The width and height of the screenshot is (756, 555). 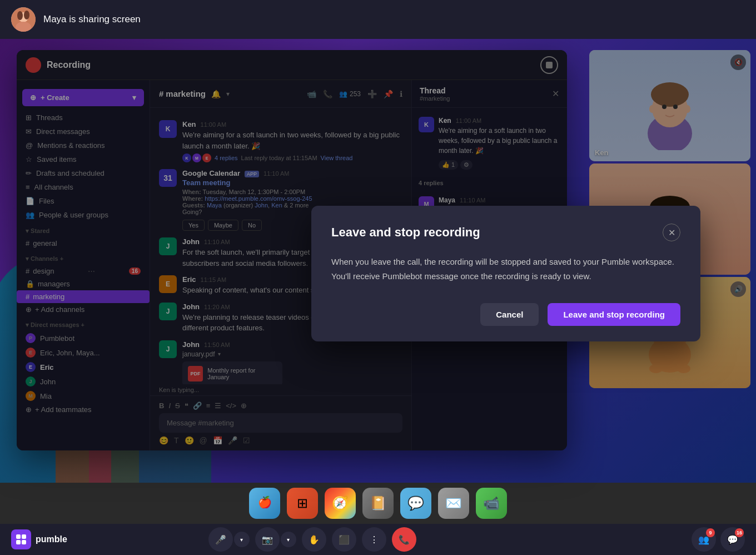 What do you see at coordinates (83, 118) in the screenshot?
I see `sidebar-item-threads: ⊞ Threads` at bounding box center [83, 118].